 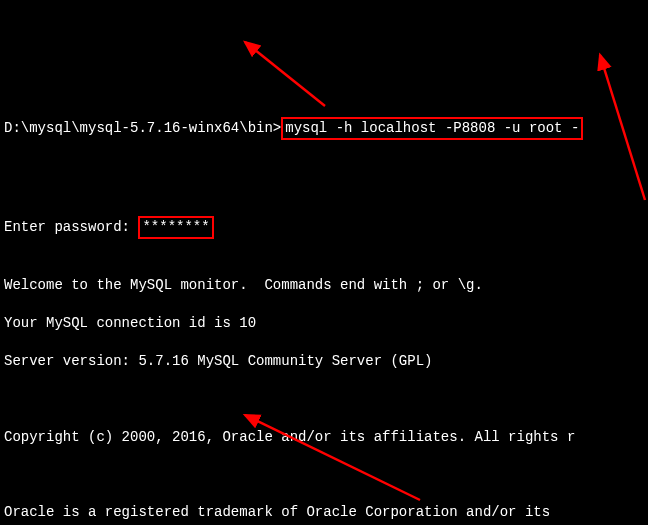 What do you see at coordinates (324, 324) in the screenshot?
I see `connection-id: Your MySQL connection id is 10` at bounding box center [324, 324].